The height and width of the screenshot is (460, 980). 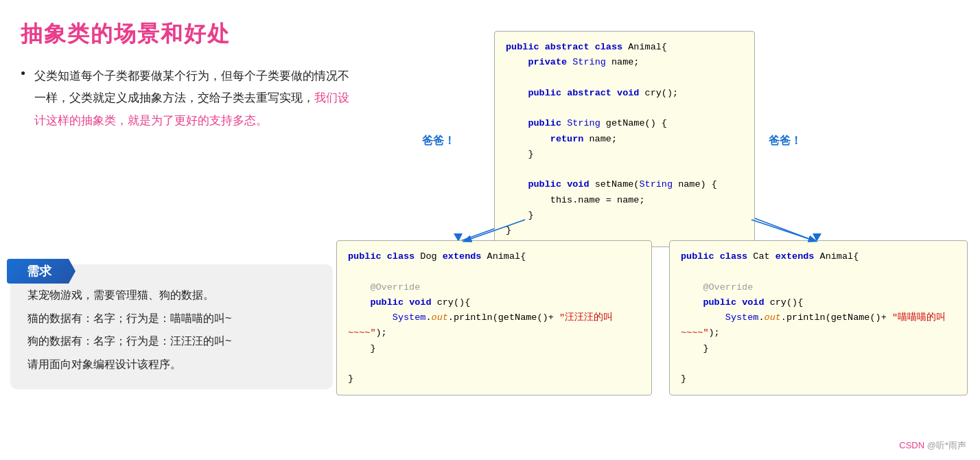 I want to click on page-title: 抽象类的场景和好处, so click(x=126, y=34).